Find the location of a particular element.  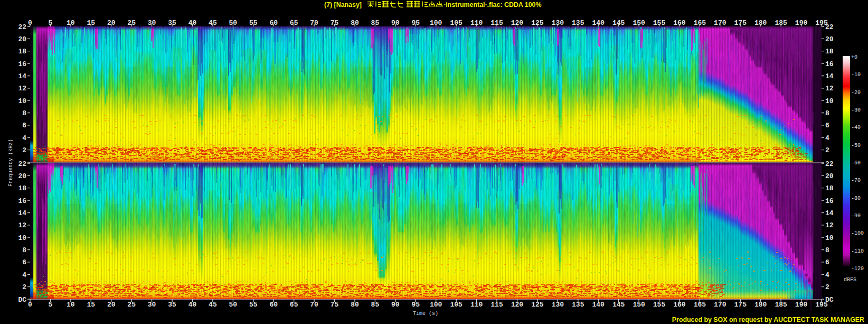

svg-text:Produced by SOX on request by: Produced by SOX on request by AUCDTECT T… is located at coordinates (768, 320).